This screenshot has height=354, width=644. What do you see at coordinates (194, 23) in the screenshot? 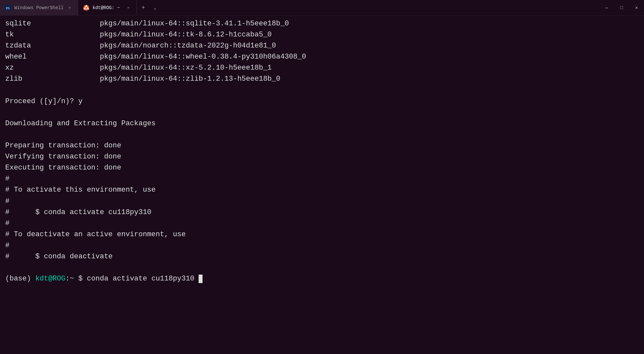
I see `pkg-path: pkgs/main/linux-64::sqlite-3.41.1-h5eee1…` at bounding box center [194, 23].